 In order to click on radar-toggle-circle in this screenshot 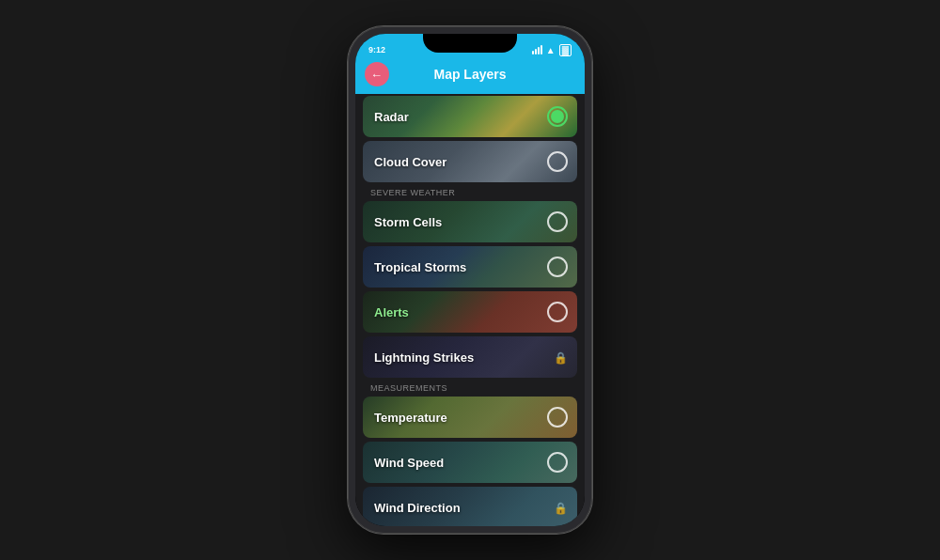, I will do `click(557, 117)`.